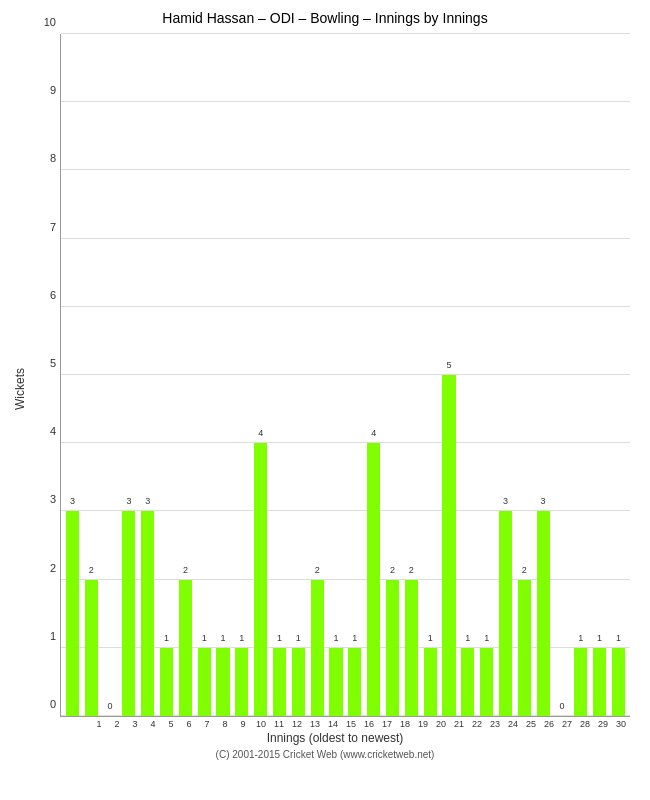  Describe the element at coordinates (171, 723) in the screenshot. I see `x-tick-label: 5` at that location.